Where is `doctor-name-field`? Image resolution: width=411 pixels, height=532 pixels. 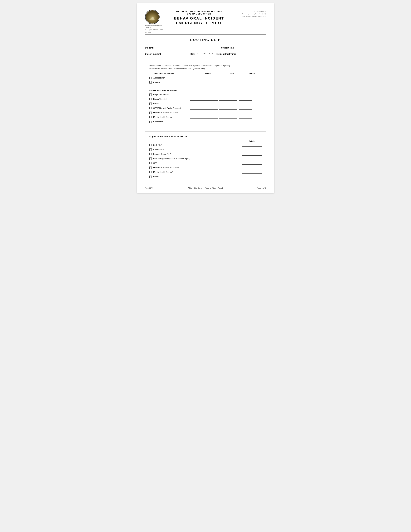
doctor-name-field is located at coordinates (204, 99).